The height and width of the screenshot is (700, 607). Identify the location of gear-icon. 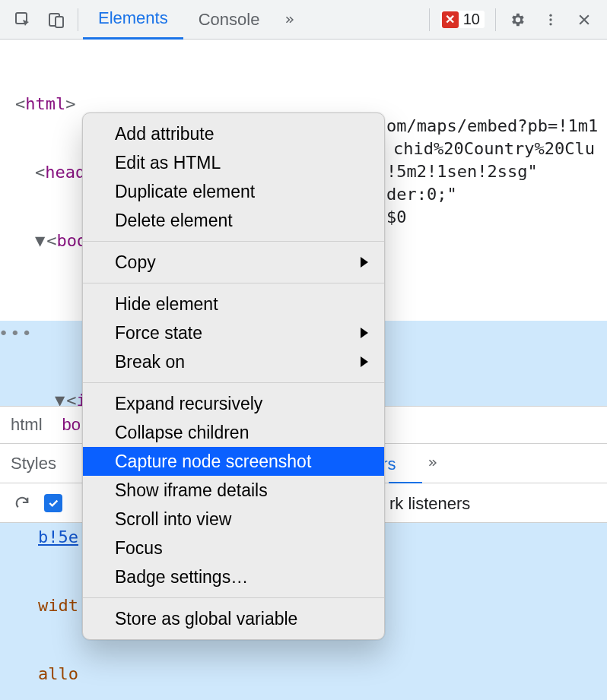
(517, 20).